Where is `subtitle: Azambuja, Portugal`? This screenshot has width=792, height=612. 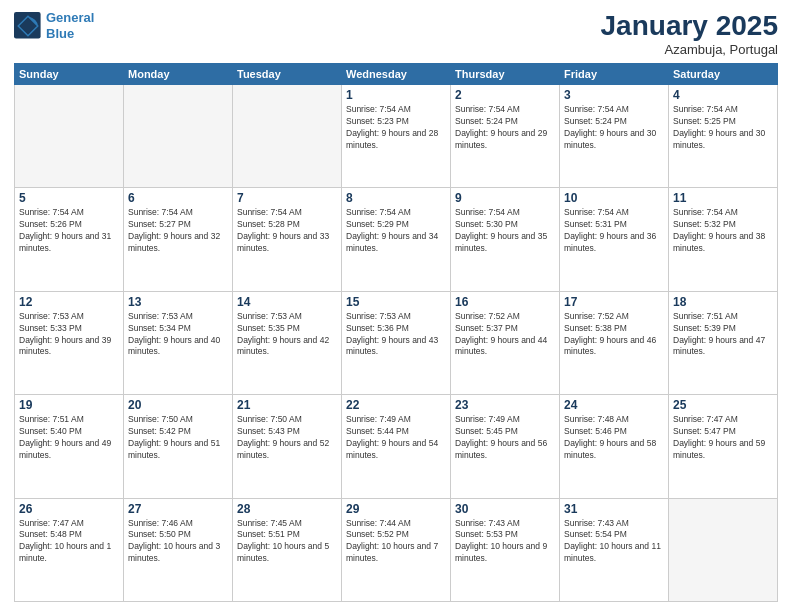 subtitle: Azambuja, Portugal is located at coordinates (690, 50).